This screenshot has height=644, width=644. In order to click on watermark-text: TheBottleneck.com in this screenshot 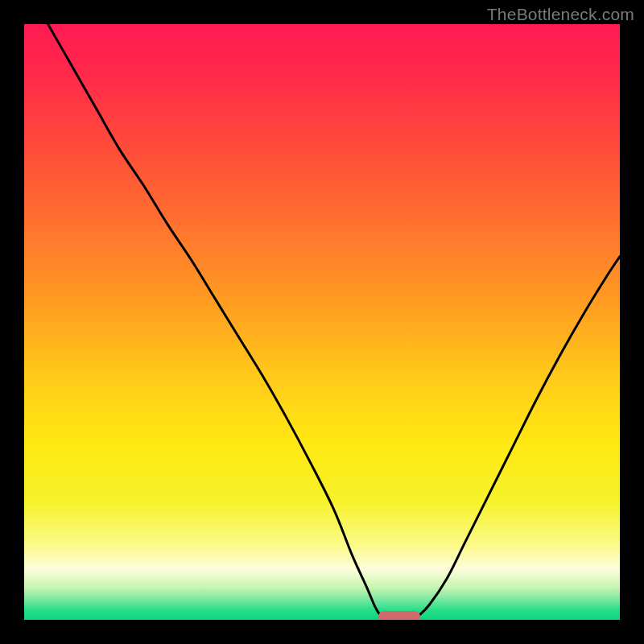, I will do `click(560, 14)`.